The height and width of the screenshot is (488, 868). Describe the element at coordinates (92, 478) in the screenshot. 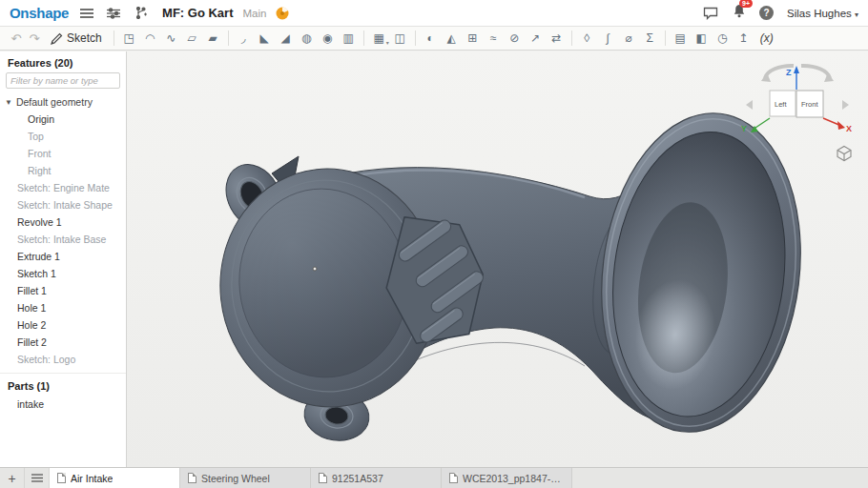

I see `tab-label: Air Intake` at that location.